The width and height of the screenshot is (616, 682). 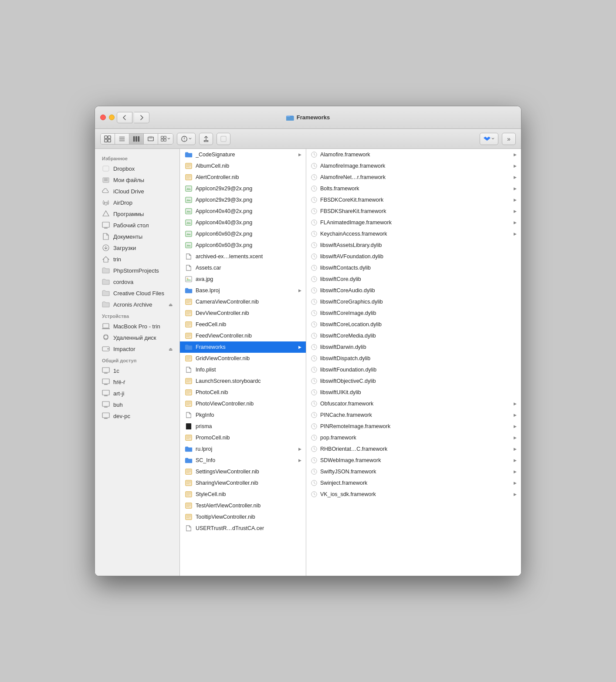 What do you see at coordinates (243, 245) in the screenshot?
I see `file-item: AppIcon60x60@3x.png` at bounding box center [243, 245].